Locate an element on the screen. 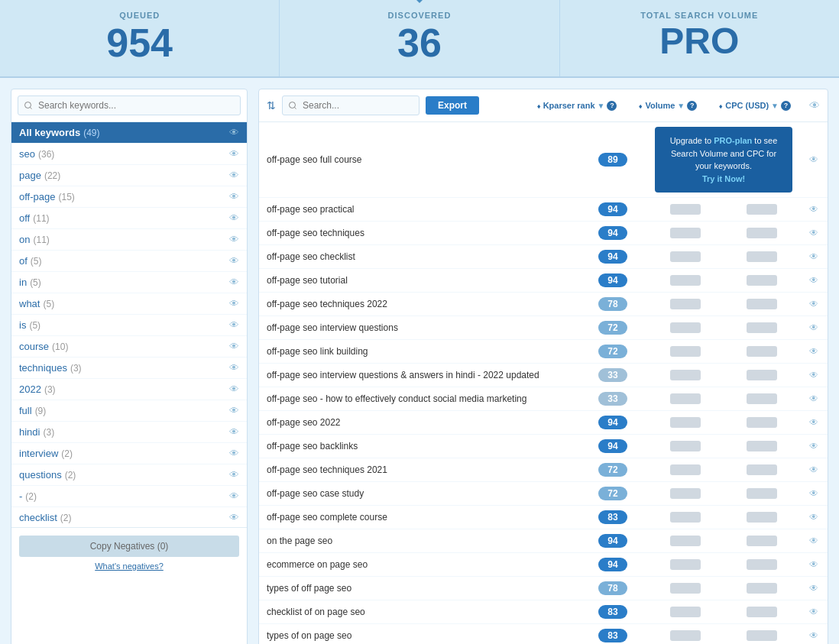 Image resolution: width=839 pixels, height=644 pixels. keyword-item: questions (2)👁 is located at coordinates (129, 475).